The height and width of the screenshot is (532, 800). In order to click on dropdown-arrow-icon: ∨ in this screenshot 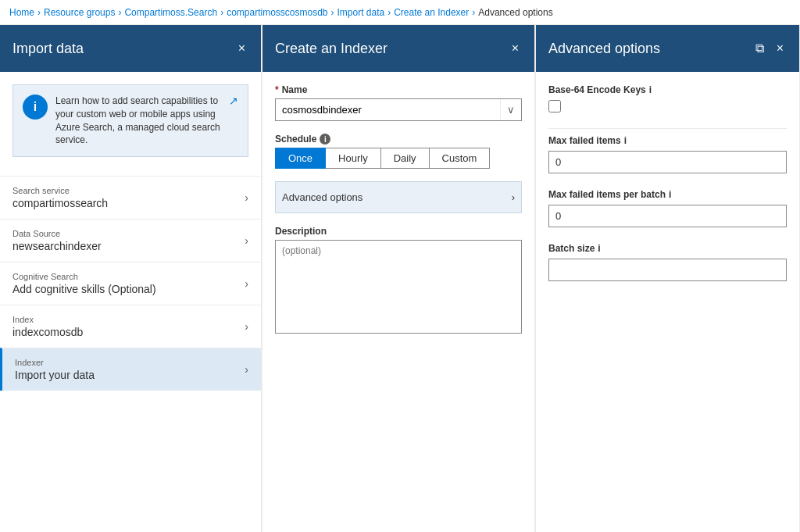, I will do `click(511, 109)`.